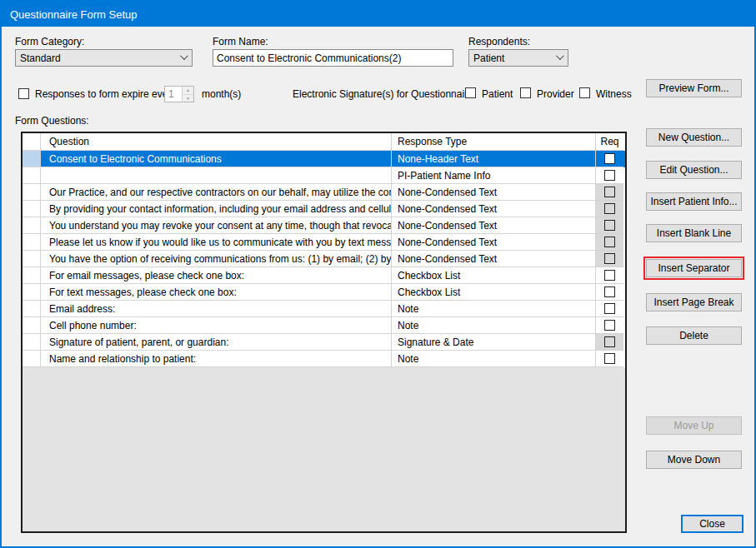 The height and width of the screenshot is (548, 756). What do you see at coordinates (493, 142) in the screenshot?
I see `response-type-column-header: Response Type` at bounding box center [493, 142].